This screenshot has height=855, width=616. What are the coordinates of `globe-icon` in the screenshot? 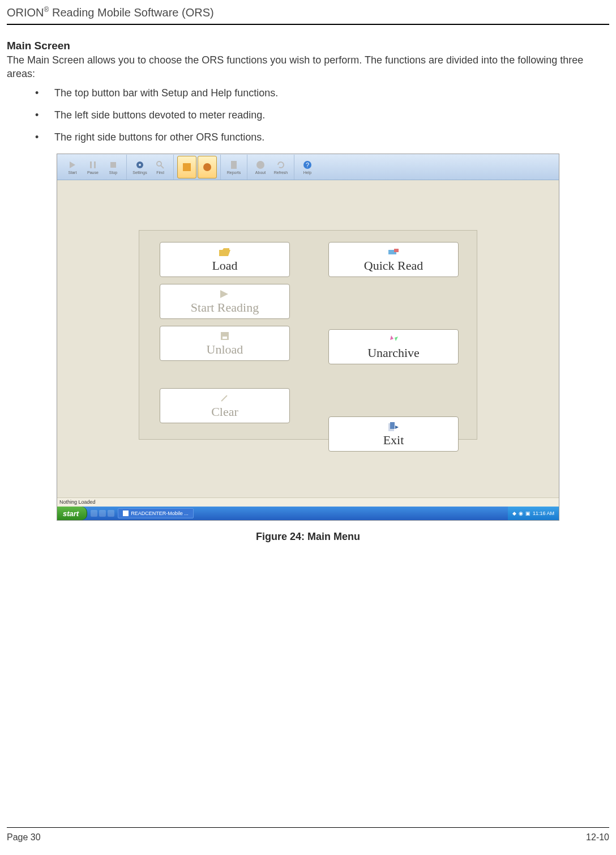 It's located at (207, 167).